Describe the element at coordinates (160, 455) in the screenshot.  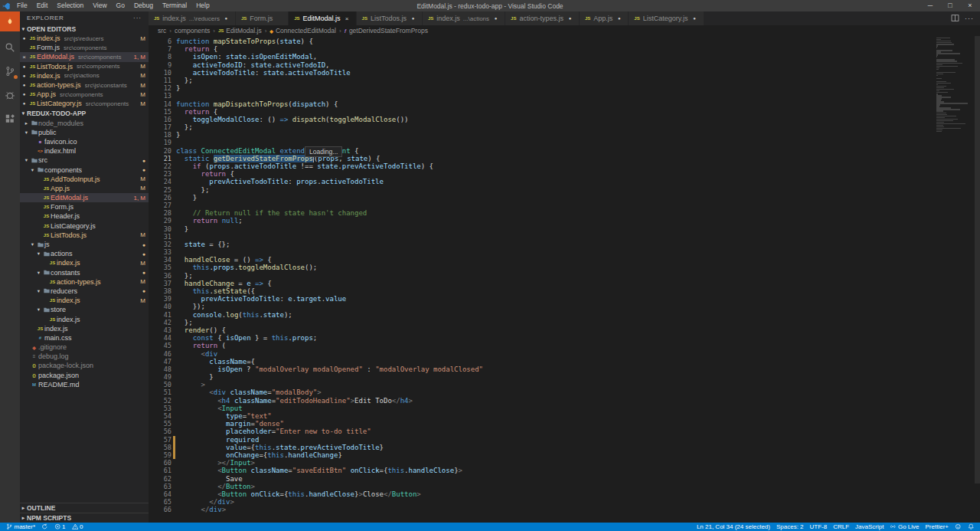
I see `line-number: 59` at that location.